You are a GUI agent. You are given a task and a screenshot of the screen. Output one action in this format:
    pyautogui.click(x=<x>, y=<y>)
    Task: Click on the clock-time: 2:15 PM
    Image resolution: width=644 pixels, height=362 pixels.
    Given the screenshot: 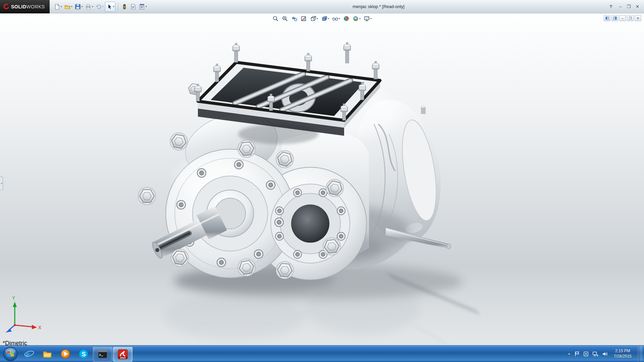 What is the action you would take?
    pyautogui.click(x=623, y=351)
    